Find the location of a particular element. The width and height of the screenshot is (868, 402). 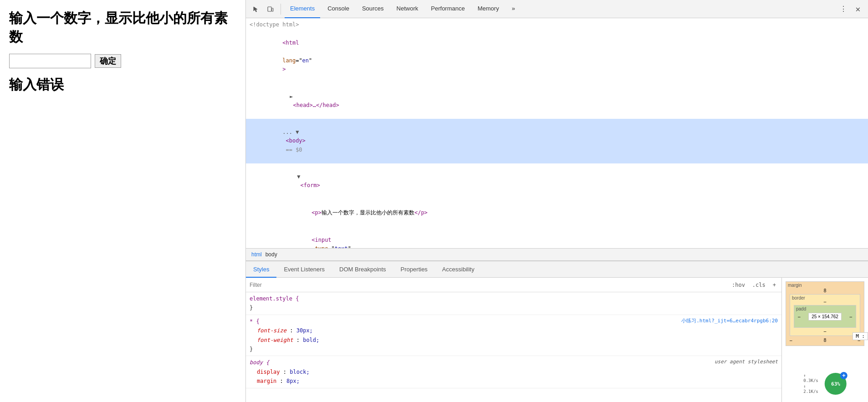

net-stats-row: ↑ 0.3K/s ↓ 2.1K/s 63% + is located at coordinates (825, 384).